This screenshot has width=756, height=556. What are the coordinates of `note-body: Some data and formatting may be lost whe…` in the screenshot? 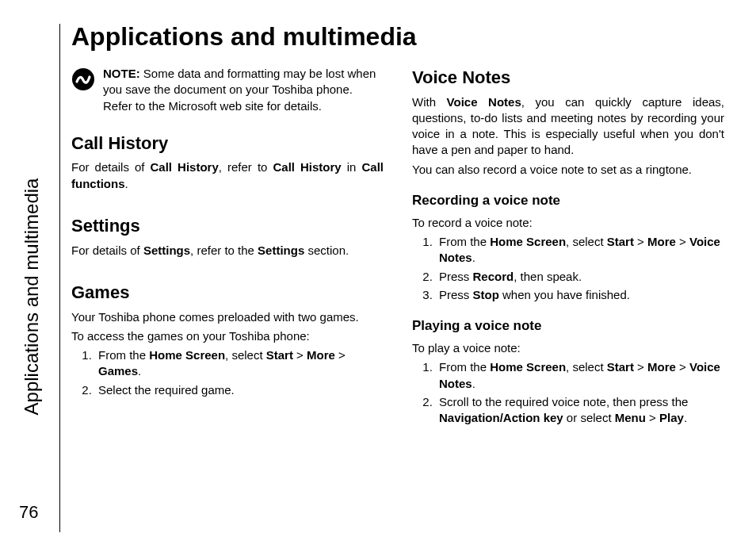 It's located at (239, 90).